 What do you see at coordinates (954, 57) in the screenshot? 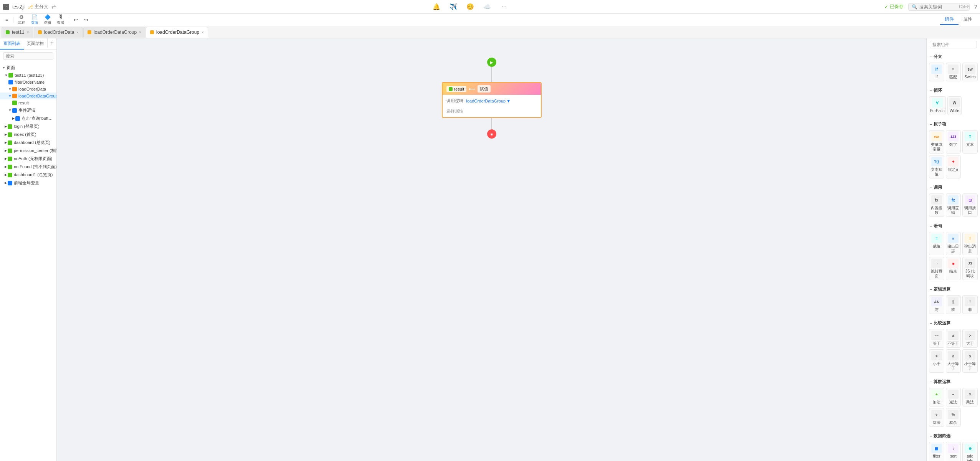
I see `section-branch-header: 分支` at bounding box center [954, 57].